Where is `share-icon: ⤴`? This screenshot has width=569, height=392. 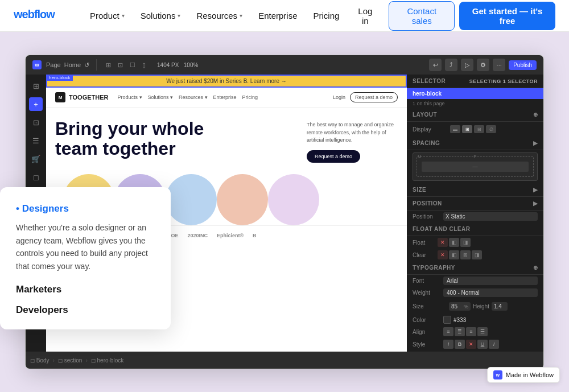
share-icon: ⤴ is located at coordinates (451, 65).